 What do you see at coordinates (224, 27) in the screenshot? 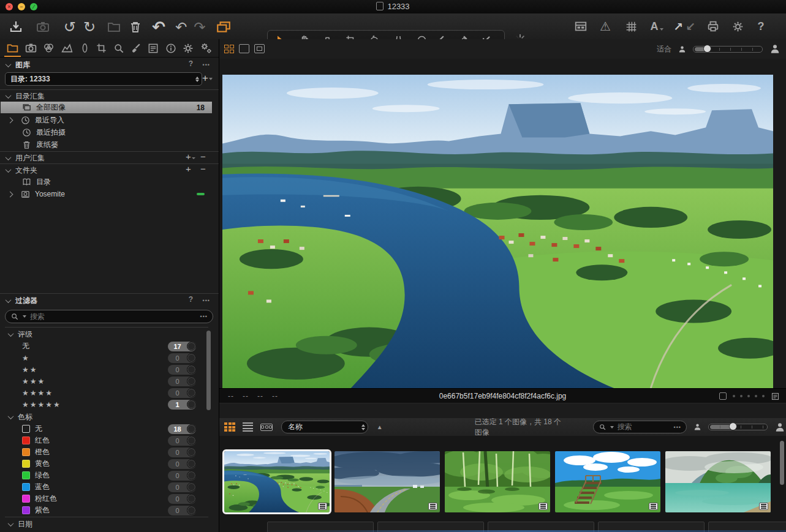
I see `toggle-browser-icon` at bounding box center [224, 27].